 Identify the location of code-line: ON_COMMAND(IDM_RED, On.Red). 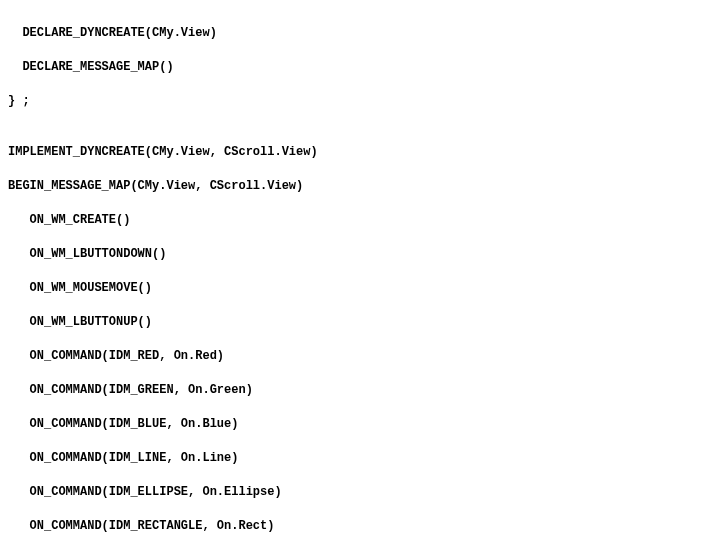
(364, 356).